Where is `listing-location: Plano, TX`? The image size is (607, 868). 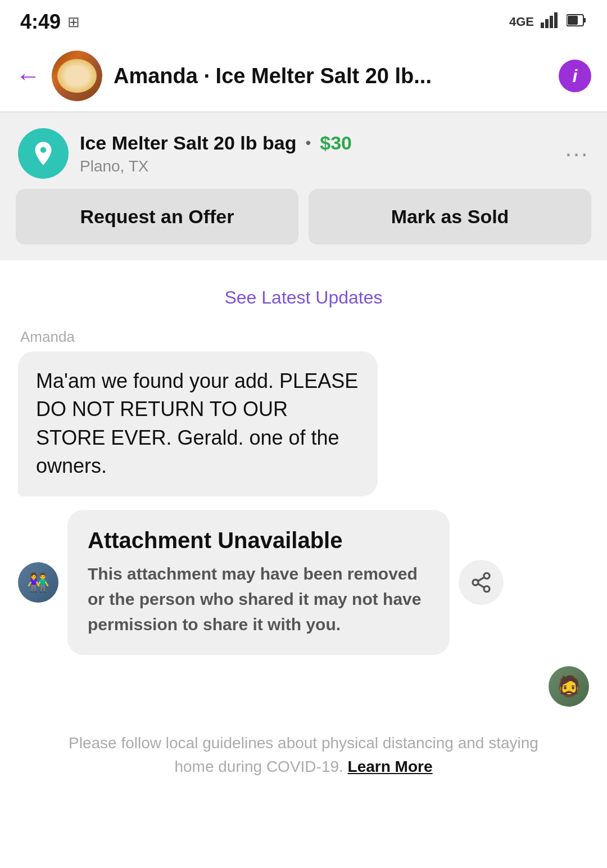
listing-location: Plano, TX is located at coordinates (314, 166).